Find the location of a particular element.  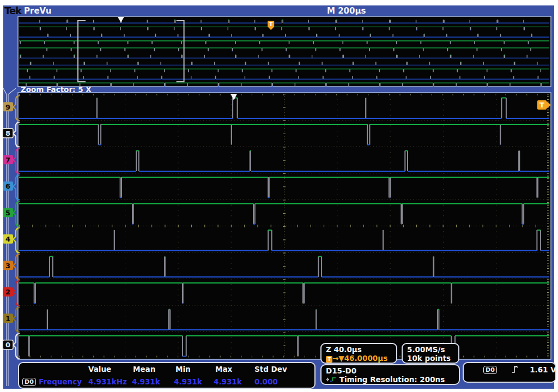

zoom-timebase-readout-box: Z 40.0µs T→▼46.0000µs is located at coordinates (359, 353).